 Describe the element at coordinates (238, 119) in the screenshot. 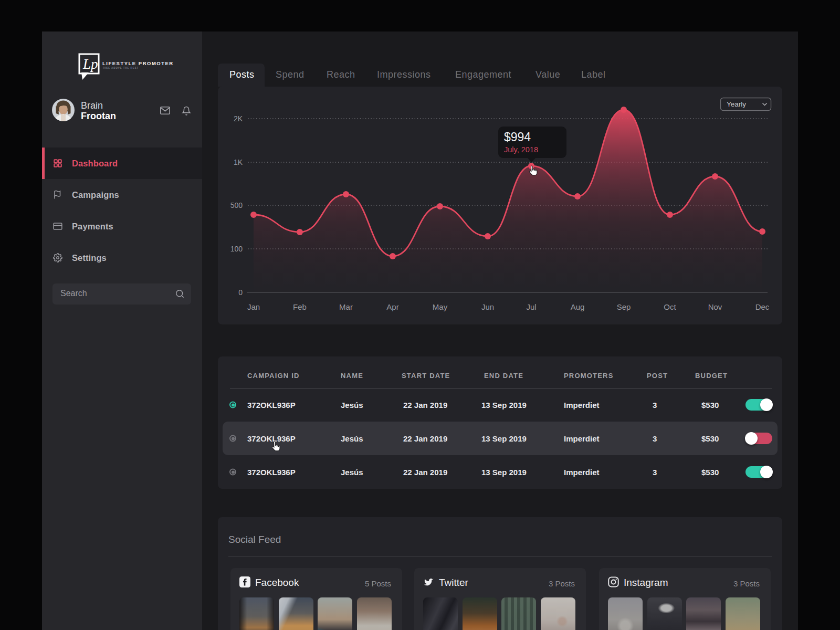

I see `svg-text: 2K` at that location.